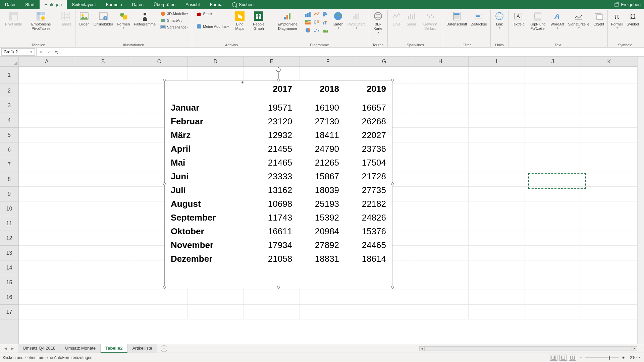 This screenshot has width=644, height=362. Describe the element at coordinates (457, 19) in the screenshot. I see `datenschnitt-button: Datenschnitt` at that location.